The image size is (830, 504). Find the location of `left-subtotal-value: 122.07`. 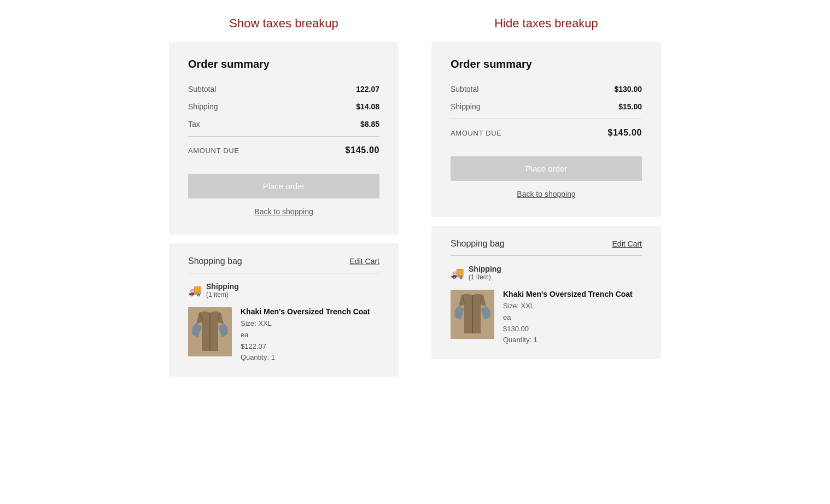

left-subtotal-value: 122.07 is located at coordinates (367, 89).